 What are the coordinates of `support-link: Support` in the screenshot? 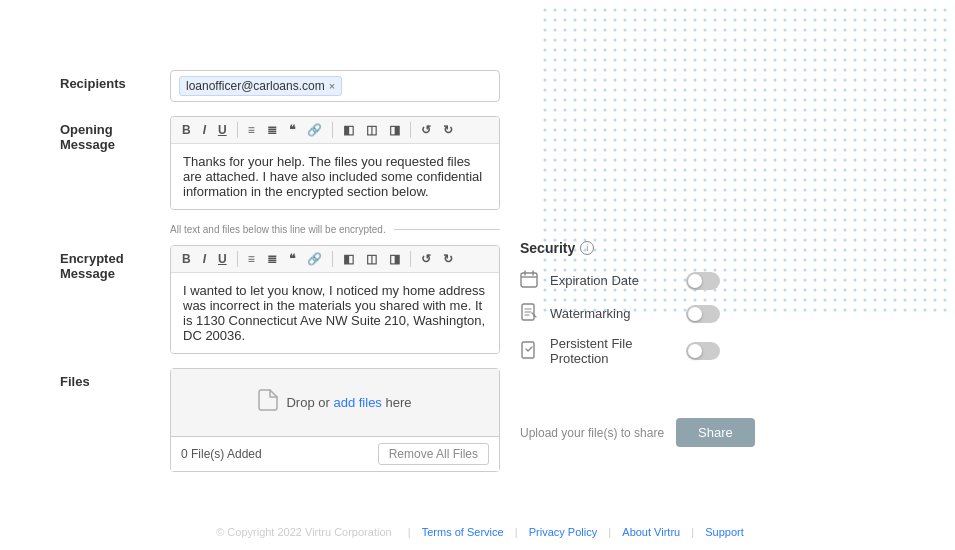 It's located at (724, 532).